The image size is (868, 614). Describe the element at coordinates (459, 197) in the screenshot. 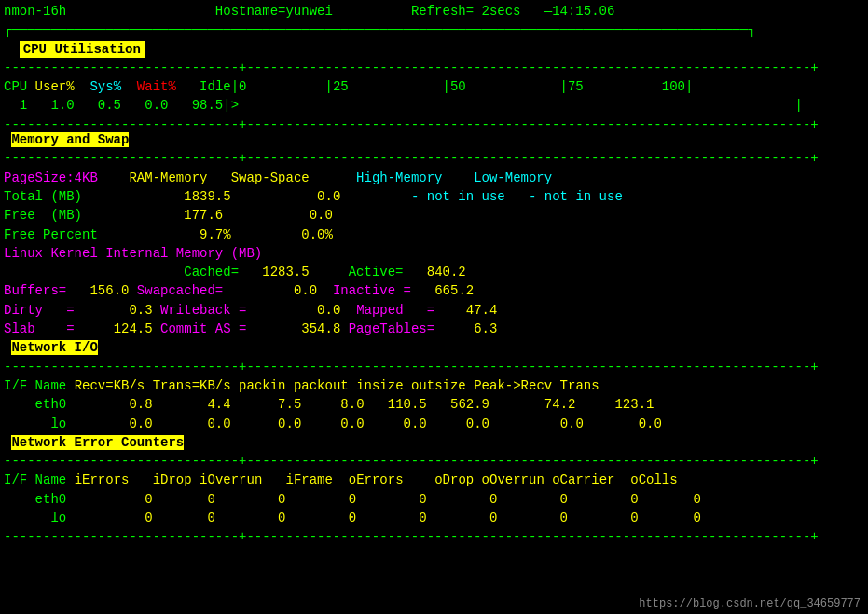

I see `total-high: - not in use` at that location.